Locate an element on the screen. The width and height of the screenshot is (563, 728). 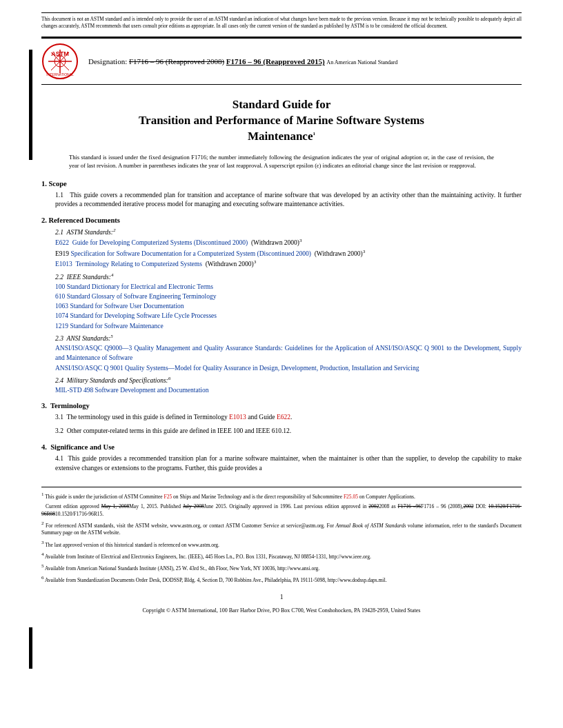
mil-ref-498: MIL-STD 498 Software Development and Doc… is located at coordinates (288, 390).